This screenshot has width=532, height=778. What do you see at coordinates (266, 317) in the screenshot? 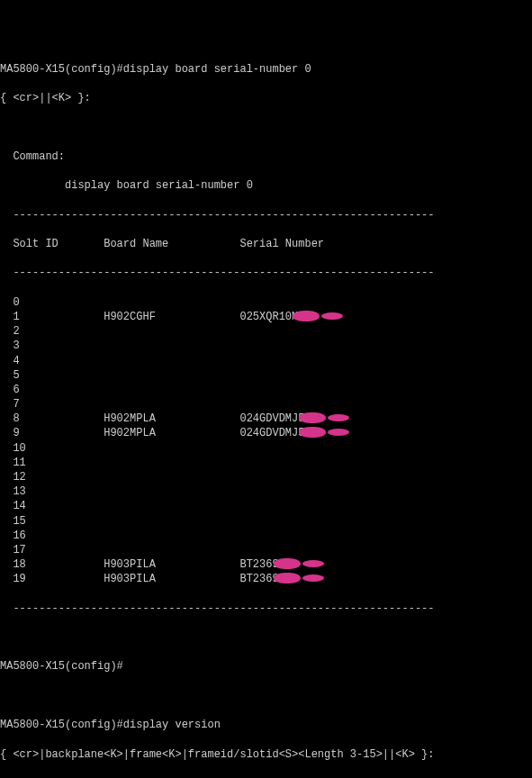
I see `table-row: 1 H902CGHF 025XQR10M` at bounding box center [266, 317].